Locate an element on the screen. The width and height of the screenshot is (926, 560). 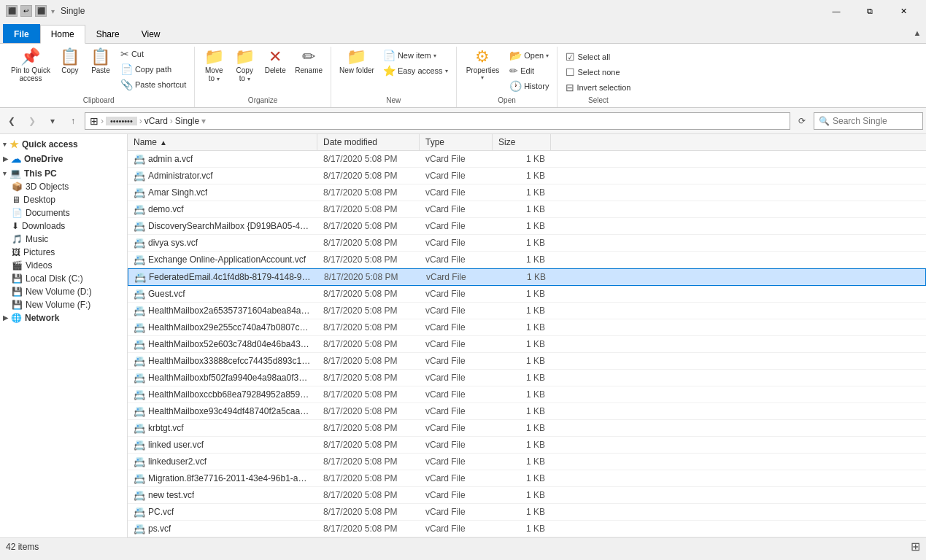
move-to-button: 📁 Moveto ▾ is located at coordinates (214, 66).